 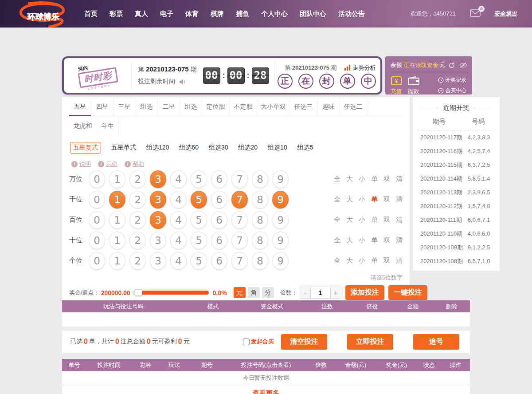 I want to click on unit-fen-button: 分, so click(x=268, y=293).